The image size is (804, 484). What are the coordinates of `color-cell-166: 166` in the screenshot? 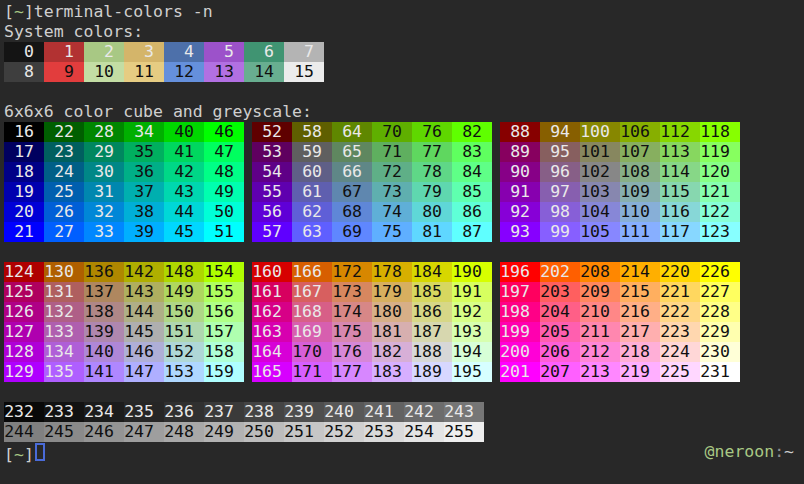 It's located at (312, 272).